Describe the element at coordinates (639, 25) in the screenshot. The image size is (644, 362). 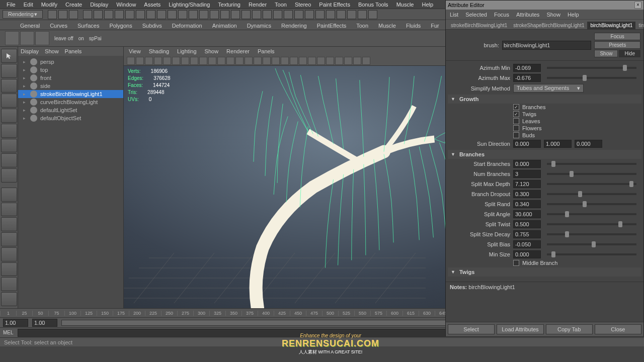
I see `attr-tab: time1` at that location.